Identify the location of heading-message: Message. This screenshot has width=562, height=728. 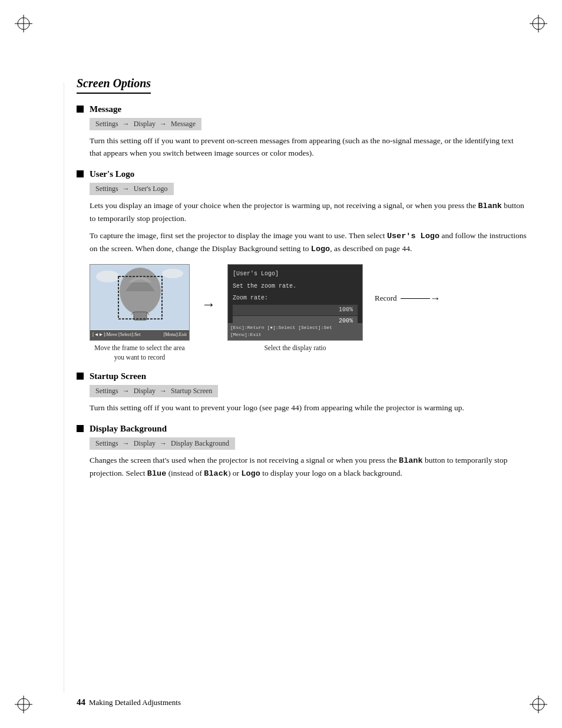
(105, 110).